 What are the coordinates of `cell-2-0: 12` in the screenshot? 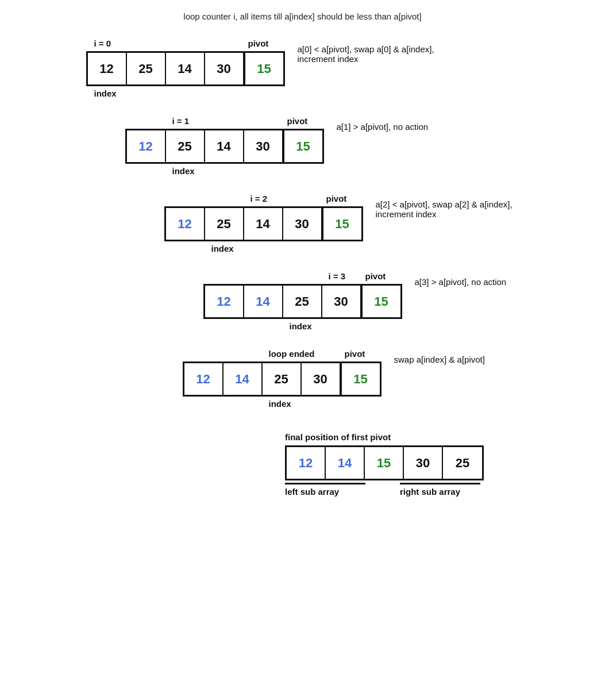 It's located at (186, 224).